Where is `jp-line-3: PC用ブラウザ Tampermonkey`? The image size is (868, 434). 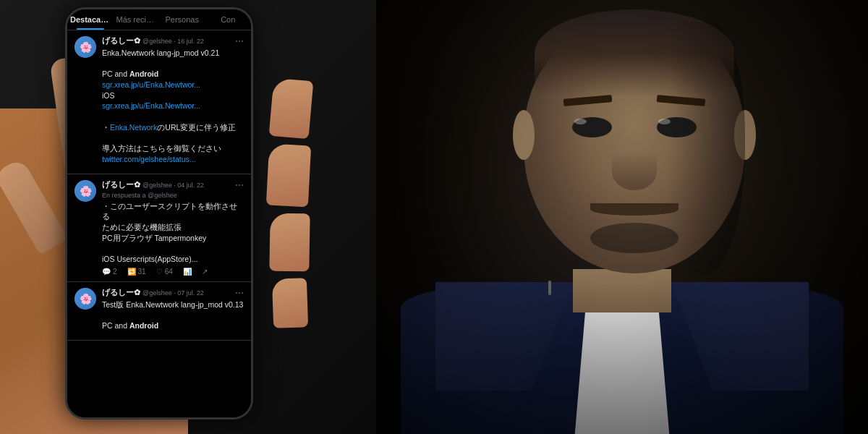
jp-line-3: PC用ブラウザ Tampermonkey is located at coordinates (154, 238).